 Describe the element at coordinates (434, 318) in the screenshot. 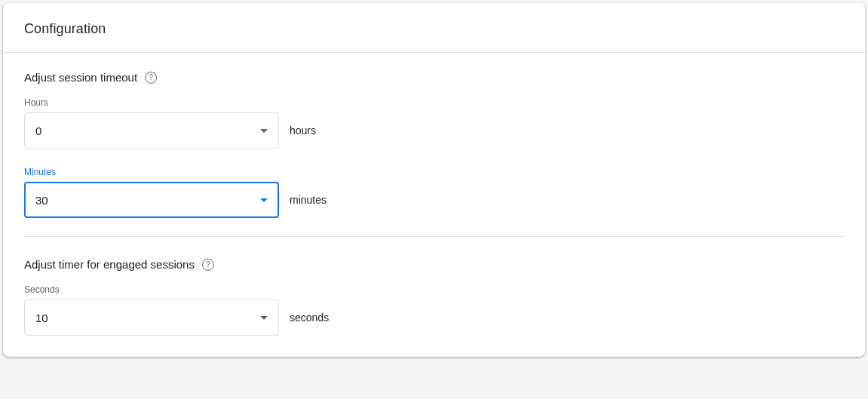

I see `seconds-row: 10 seconds` at that location.